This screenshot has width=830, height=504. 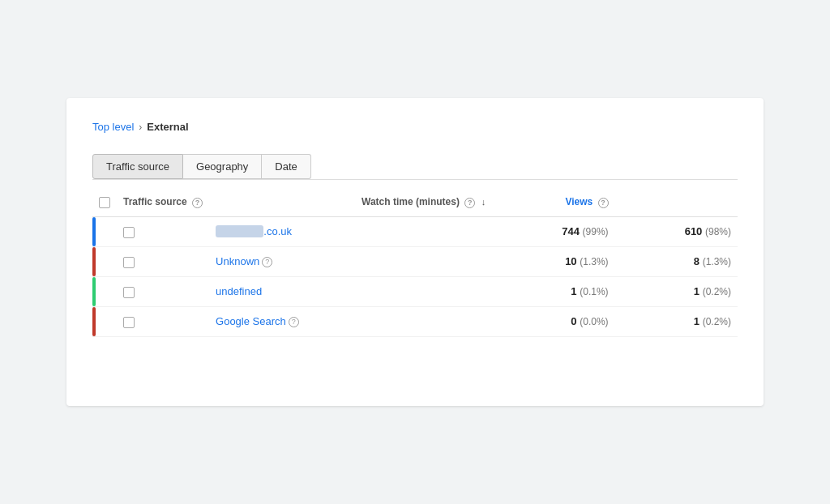 What do you see at coordinates (240, 232) in the screenshot?
I see `source-blurred-text: ██████` at bounding box center [240, 232].